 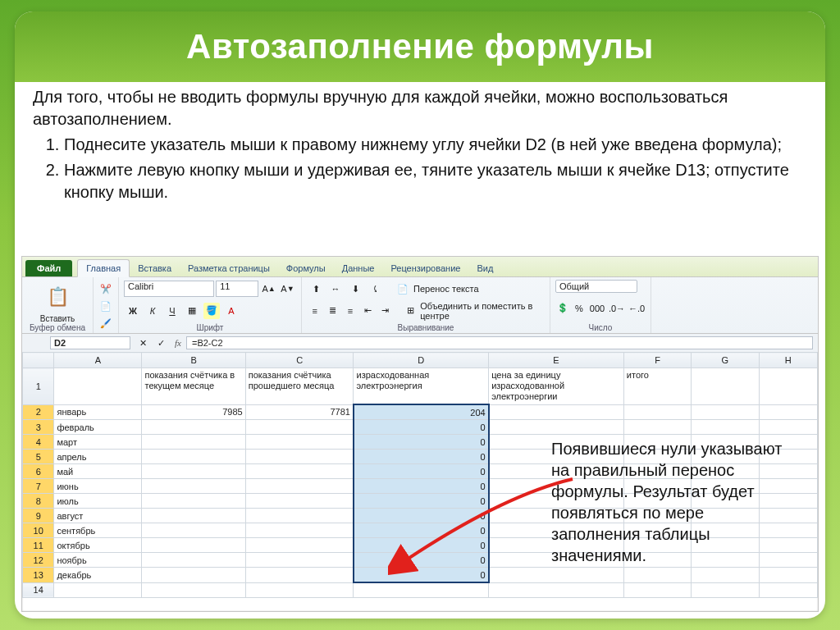 I want to click on tab-layout: Разметка страницы, so click(x=229, y=268).